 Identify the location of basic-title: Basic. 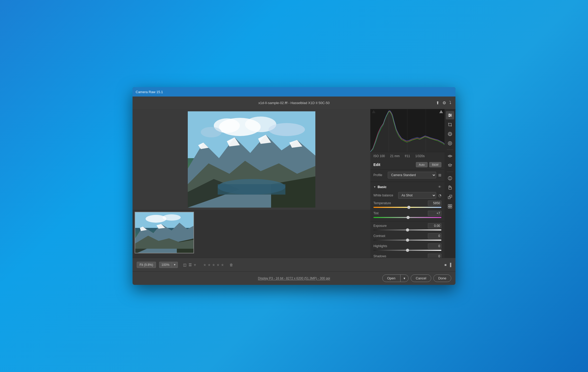
(408, 187).